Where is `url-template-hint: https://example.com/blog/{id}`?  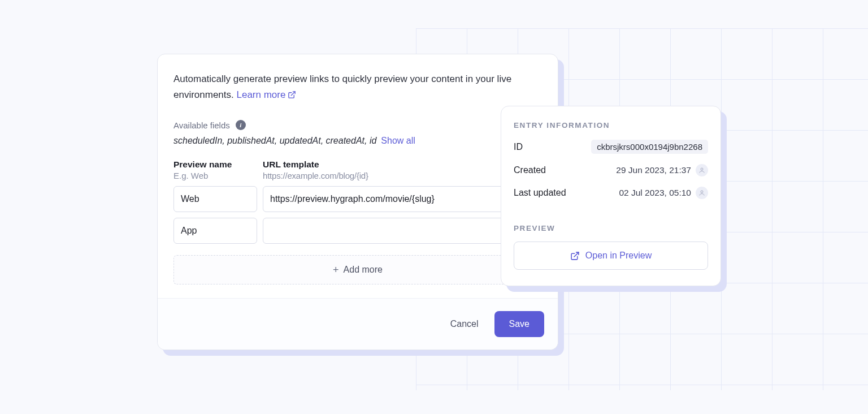
url-template-hint: https://example.com/blog/{id} is located at coordinates (402, 175).